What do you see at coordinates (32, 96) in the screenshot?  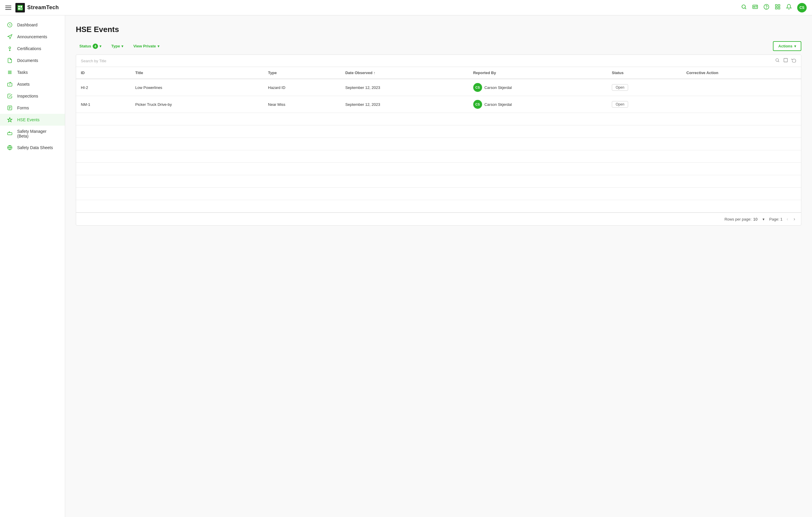 I see `sidebar-item-inspections: Inspections` at bounding box center [32, 96].